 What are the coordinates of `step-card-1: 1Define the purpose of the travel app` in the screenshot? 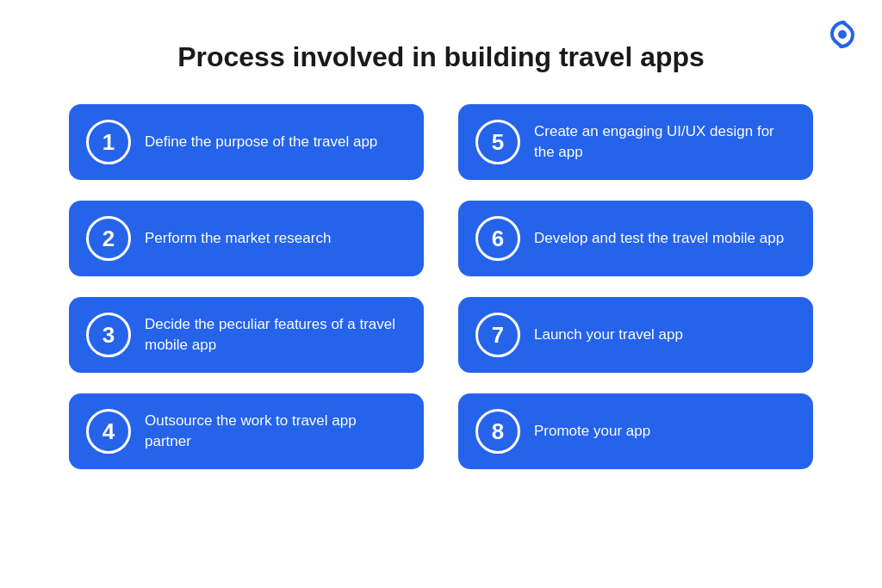 It's located at (246, 142).